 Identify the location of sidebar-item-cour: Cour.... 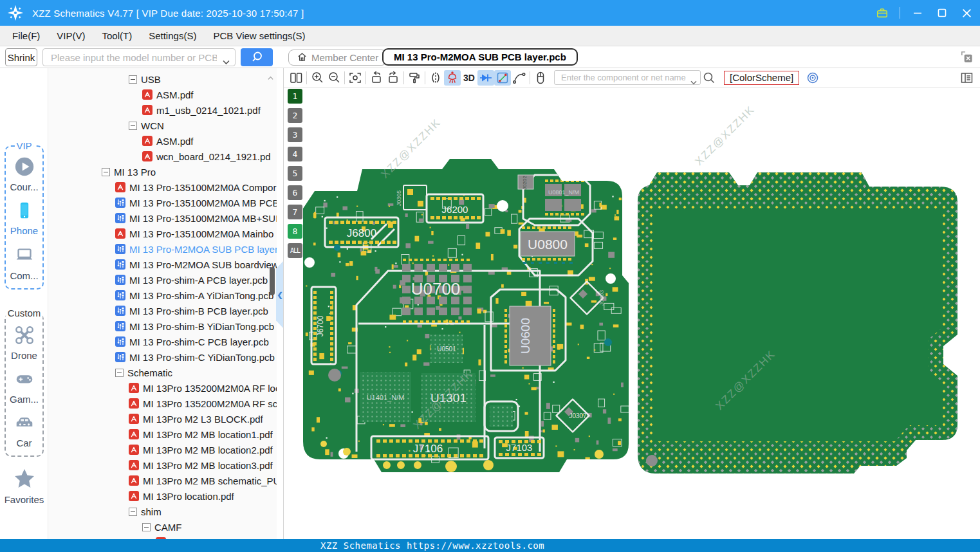
(24, 174).